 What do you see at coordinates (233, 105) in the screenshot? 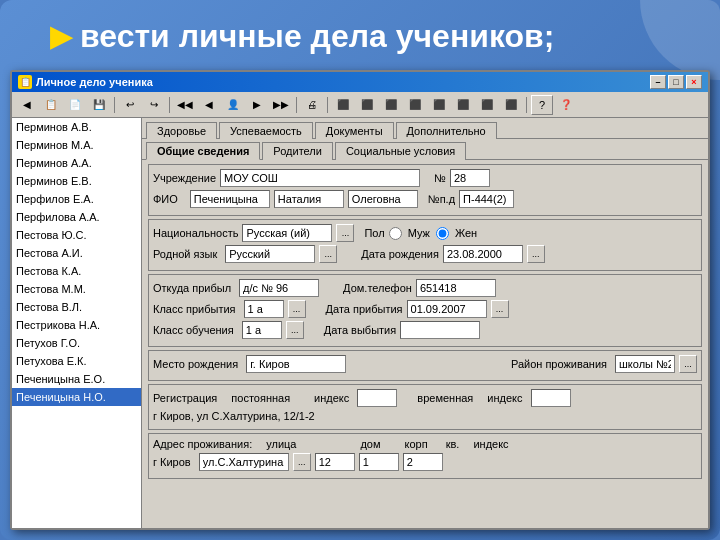
I see `toolbar-person: 👤` at bounding box center [233, 105].